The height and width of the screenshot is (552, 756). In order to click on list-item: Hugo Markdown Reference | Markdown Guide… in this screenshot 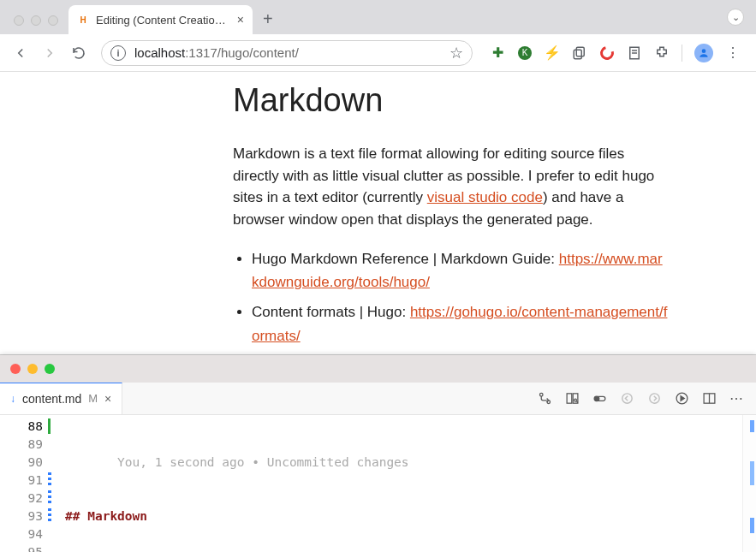, I will do `click(461, 270)`.